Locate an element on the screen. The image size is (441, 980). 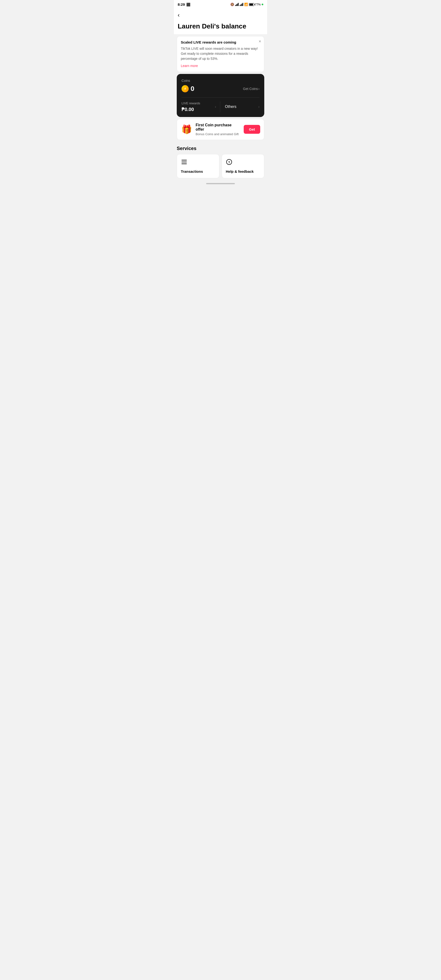
get-offer-button: Get is located at coordinates (252, 129).